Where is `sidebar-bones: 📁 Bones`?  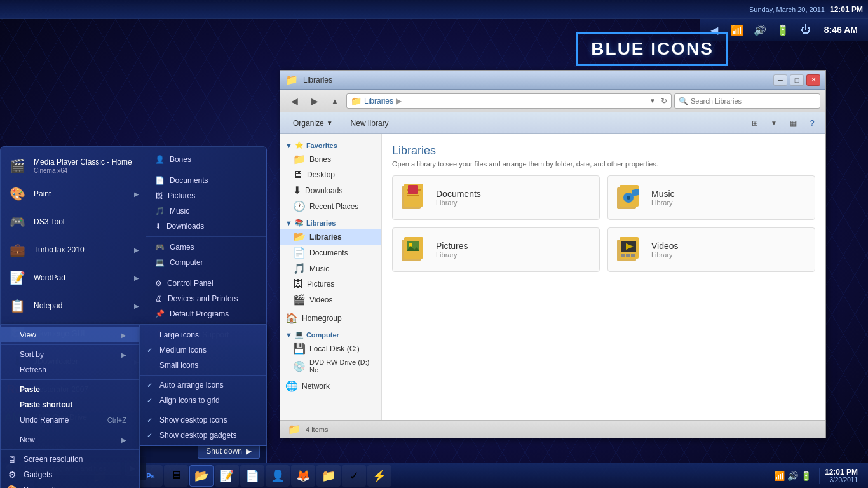
sidebar-bones: 📁 Bones is located at coordinates (330, 159).